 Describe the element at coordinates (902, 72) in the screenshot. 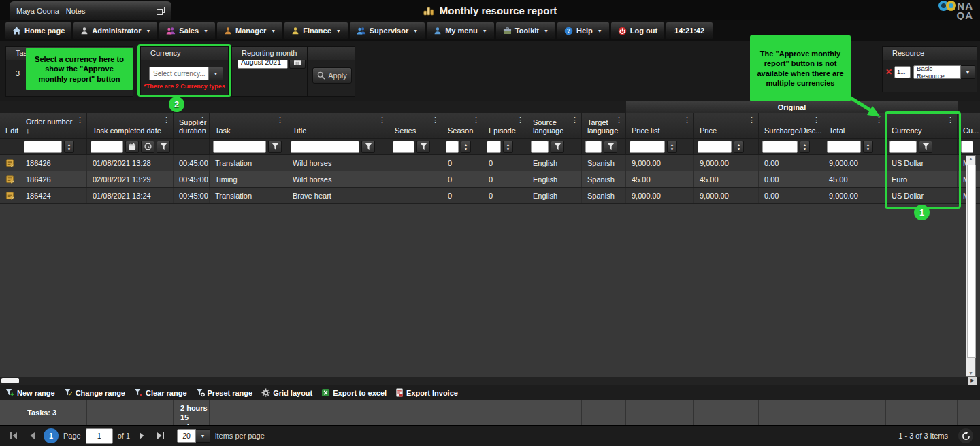

I see `resource-token: 1...` at that location.